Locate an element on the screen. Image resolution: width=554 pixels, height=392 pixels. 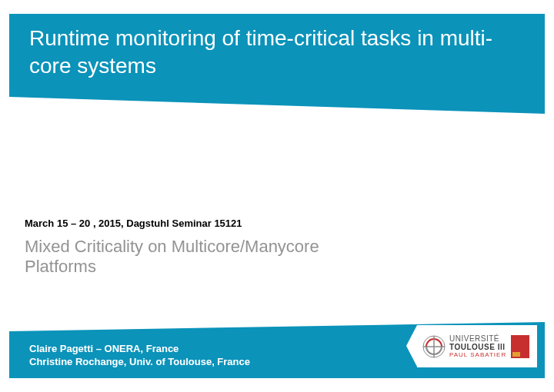
crest-icon is located at coordinates (520, 347).